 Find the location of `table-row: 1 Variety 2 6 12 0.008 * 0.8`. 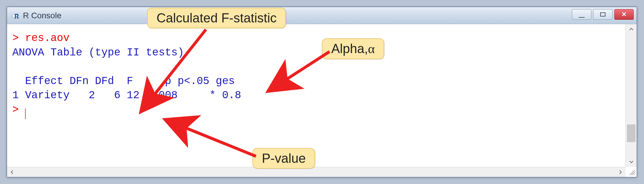

table-row: 1 Variety 2 6 12 0.008 * 0.8 is located at coordinates (127, 96).